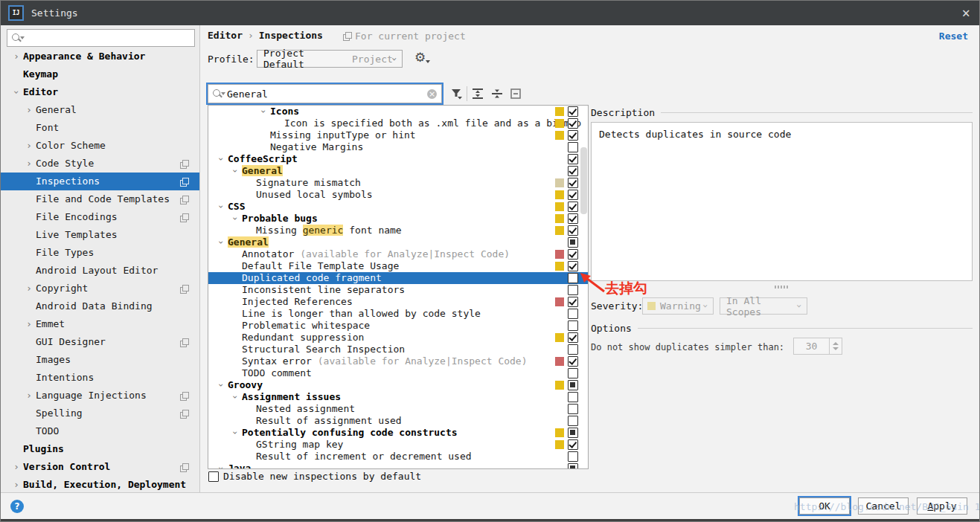  I want to click on tree-row-result-of-increment-or-decrement-used: Result of increment or decrement used, so click(398, 457).